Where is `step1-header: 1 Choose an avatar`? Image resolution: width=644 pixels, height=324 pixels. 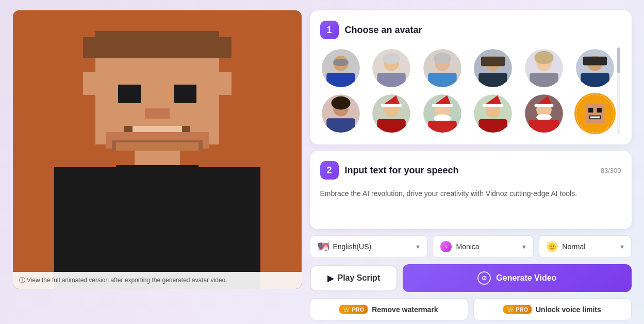
step1-header: 1 Choose an avatar is located at coordinates (471, 30).